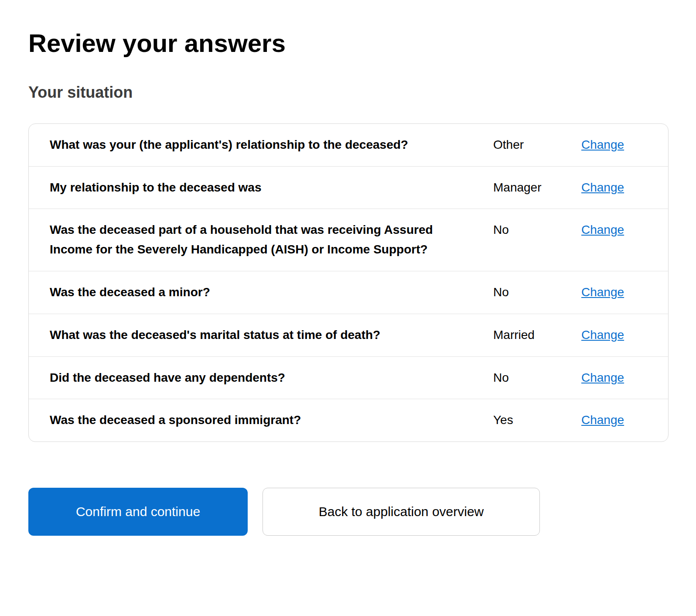 This screenshot has width=696, height=616. Describe the element at coordinates (349, 43) in the screenshot. I see `page-title: Review your answers` at that location.